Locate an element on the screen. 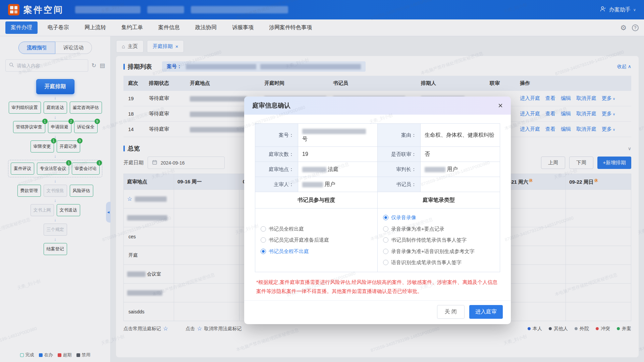  participation-option-1: 书记员全程出庭 is located at coordinates (316, 229).